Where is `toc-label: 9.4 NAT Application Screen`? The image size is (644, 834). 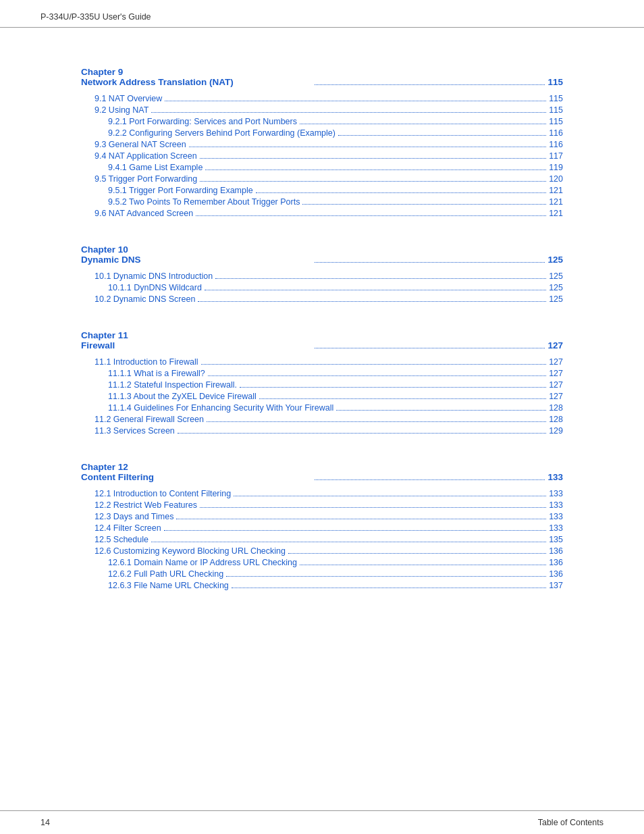 toc-label: 9.4 NAT Application Screen is located at coordinates (146, 156).